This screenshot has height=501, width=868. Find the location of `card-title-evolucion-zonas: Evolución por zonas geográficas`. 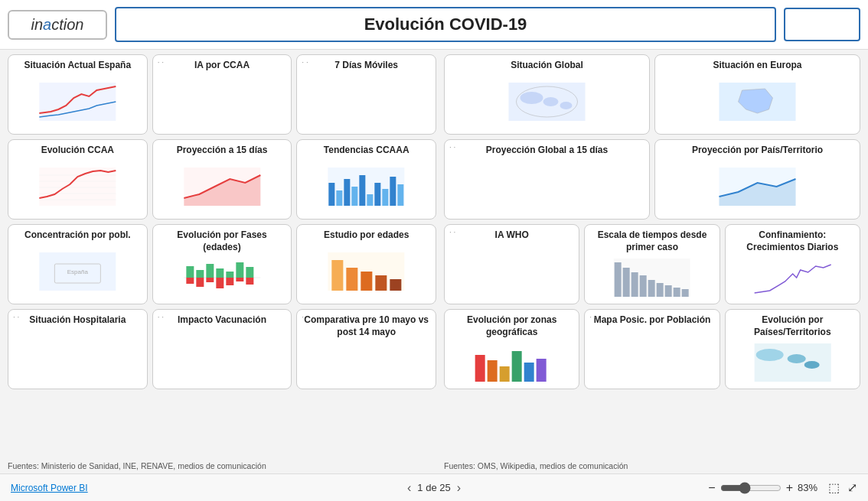

card-title-evolucion-zonas: Evolución por zonas geográficas is located at coordinates (511, 326).